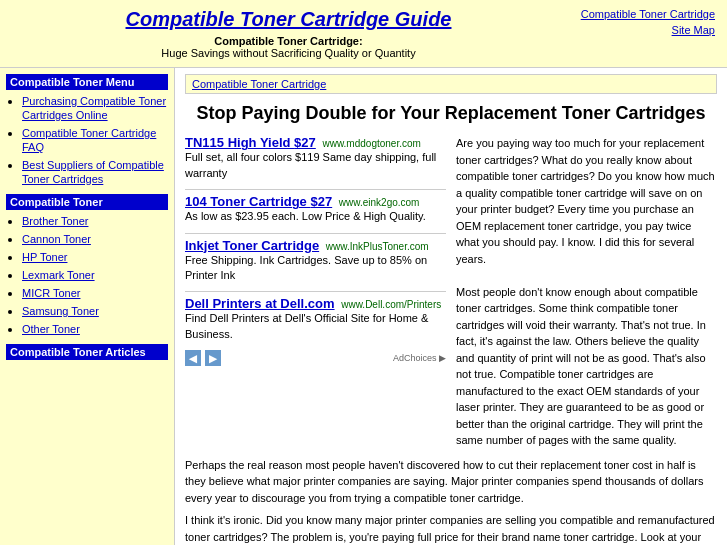 The height and width of the screenshot is (545, 727). Describe the element at coordinates (316, 246) in the screenshot. I see `ad3-title-line: Inkjet Toner Cartridge www.InkPlusToner.…` at that location.